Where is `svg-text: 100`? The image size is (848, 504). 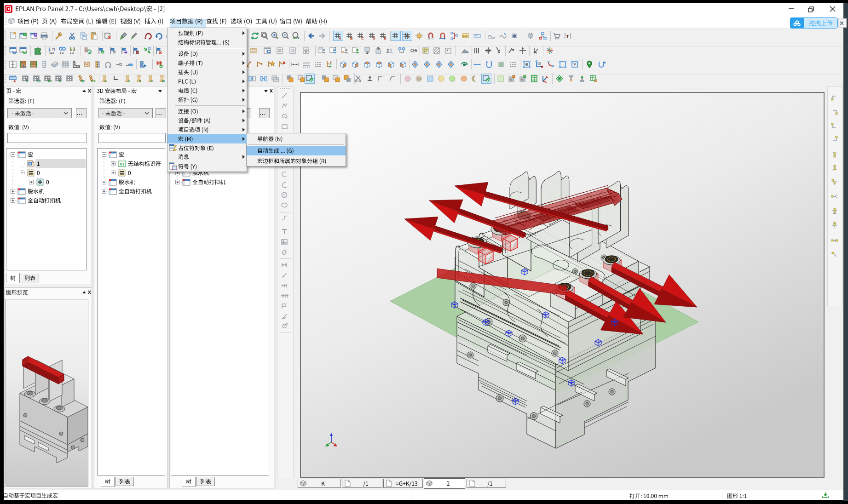
svg-text: 100 is located at coordinates (295, 38).